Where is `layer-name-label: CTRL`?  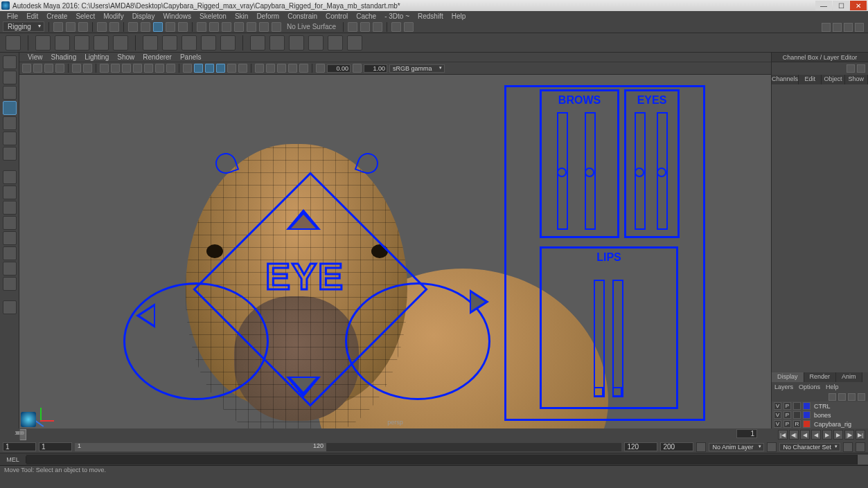 layer-name-label: CTRL is located at coordinates (840, 406).